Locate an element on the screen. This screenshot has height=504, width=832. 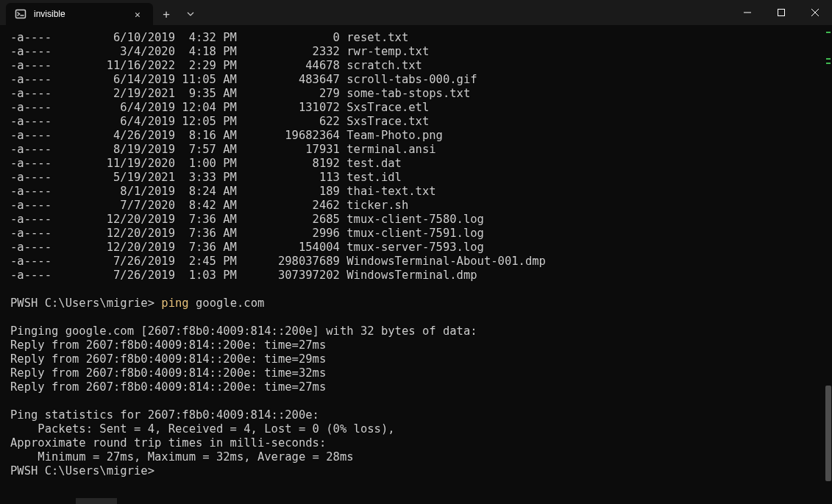
titlebar: invisible ✕ + is located at coordinates (416, 13).